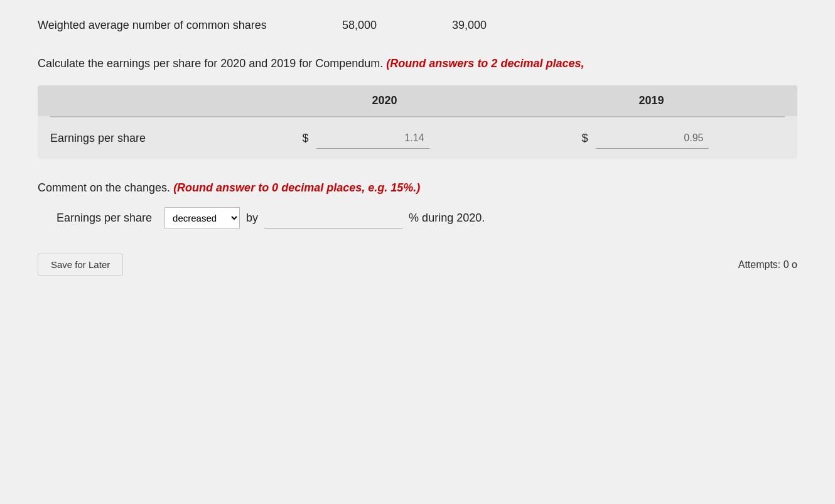 The width and height of the screenshot is (835, 504). I want to click on comment-section: Comment on the changes. (Round answer to…, so click(418, 205).